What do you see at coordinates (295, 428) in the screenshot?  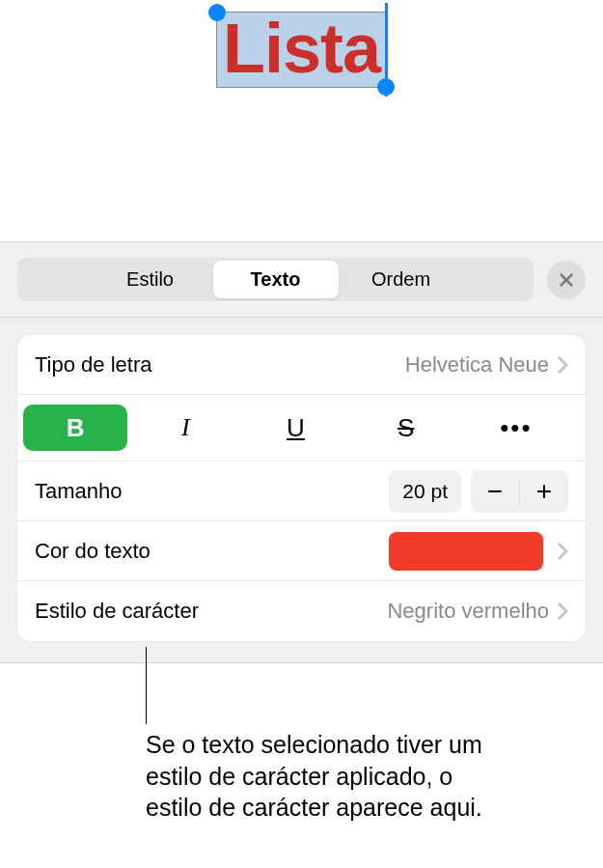 I see `underline-button: U` at bounding box center [295, 428].